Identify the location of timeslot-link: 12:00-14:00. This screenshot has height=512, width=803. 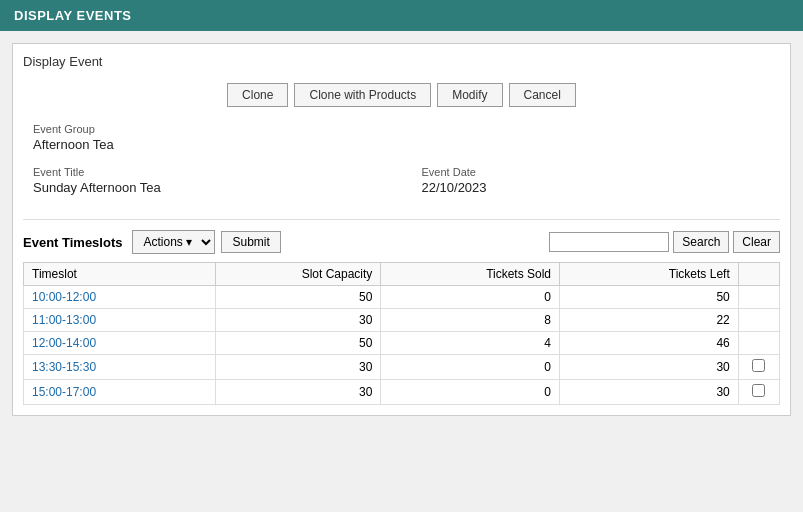
(64, 343).